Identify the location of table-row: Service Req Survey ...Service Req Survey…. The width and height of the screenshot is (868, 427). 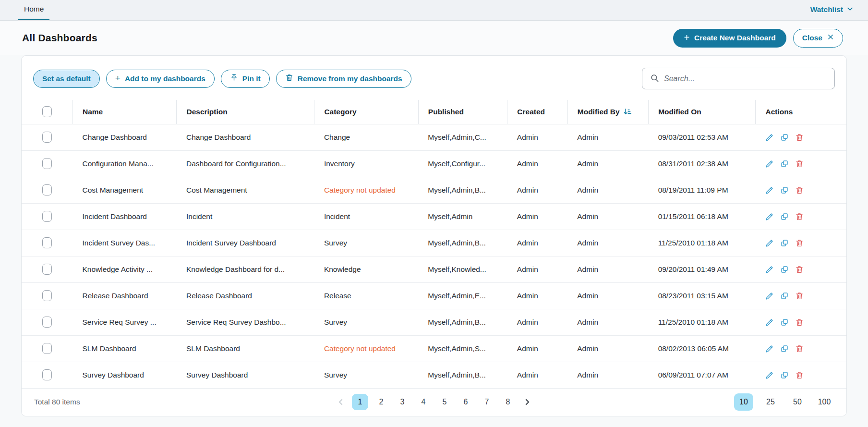
(434, 322).